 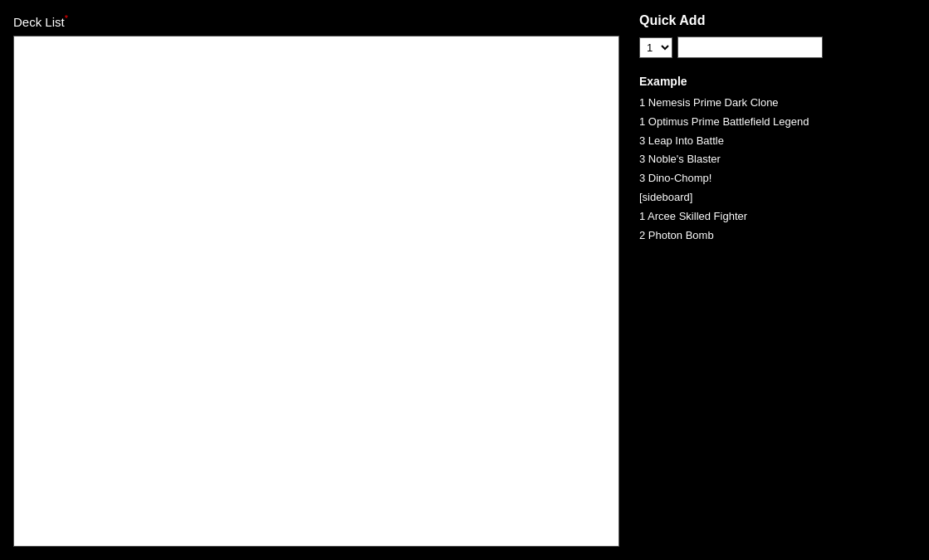 I want to click on example-list-item: [sideboard], so click(x=777, y=197).